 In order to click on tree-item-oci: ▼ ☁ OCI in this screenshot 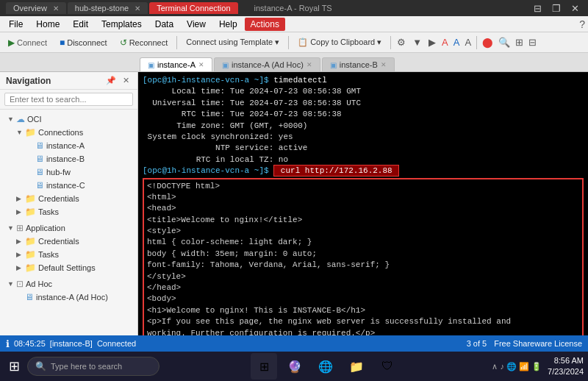, I will do `click(69, 119)`.